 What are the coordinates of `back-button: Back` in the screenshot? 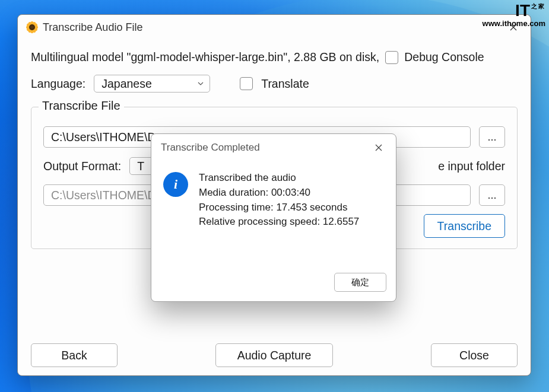 It's located at (74, 355).